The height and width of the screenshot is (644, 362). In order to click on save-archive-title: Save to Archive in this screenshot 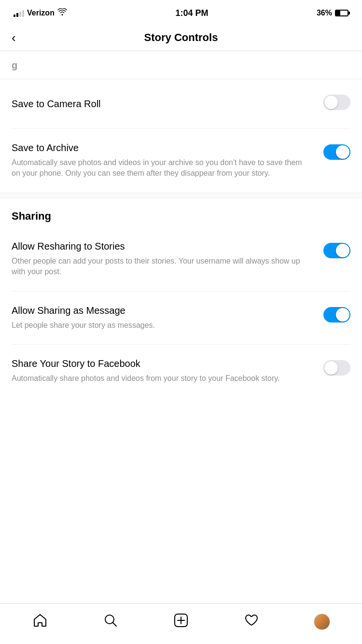, I will do `click(162, 148)`.